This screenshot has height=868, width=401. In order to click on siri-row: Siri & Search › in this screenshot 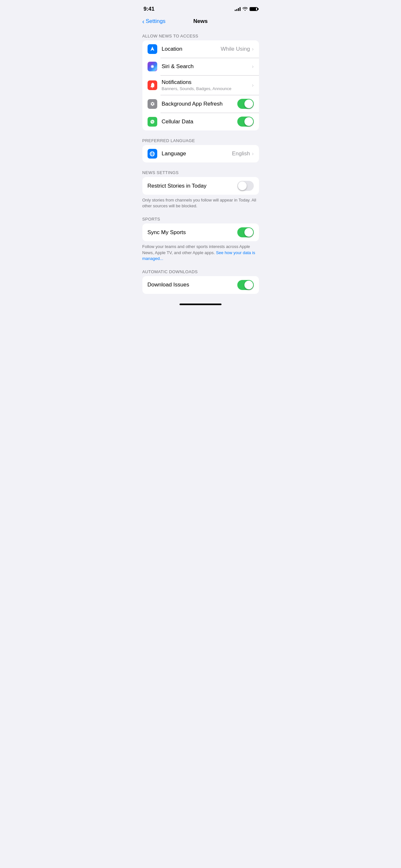, I will do `click(201, 67)`.